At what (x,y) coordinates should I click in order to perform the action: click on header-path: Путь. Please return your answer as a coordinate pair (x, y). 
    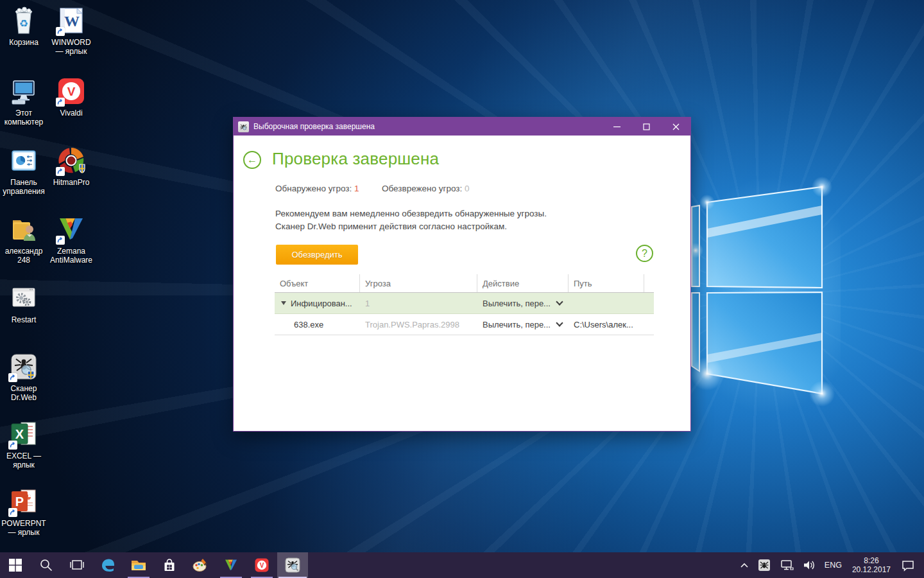
    Looking at the image, I should click on (606, 283).